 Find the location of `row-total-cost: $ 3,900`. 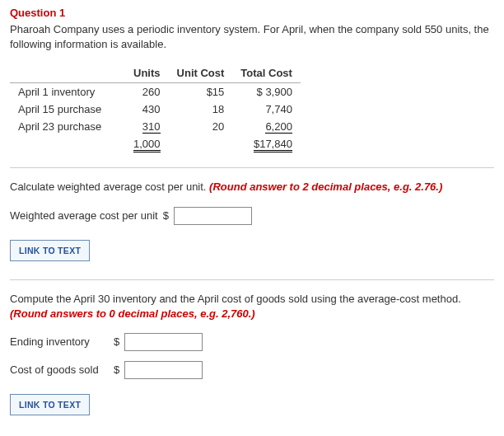

row-total-cost: $ 3,900 is located at coordinates (267, 92).